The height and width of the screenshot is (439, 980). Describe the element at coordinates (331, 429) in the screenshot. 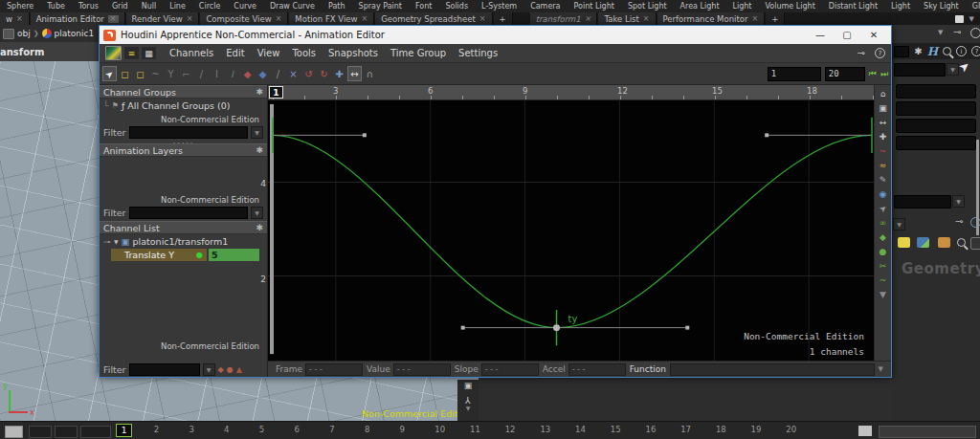

I see `playbar-frame-tick: 7` at that location.